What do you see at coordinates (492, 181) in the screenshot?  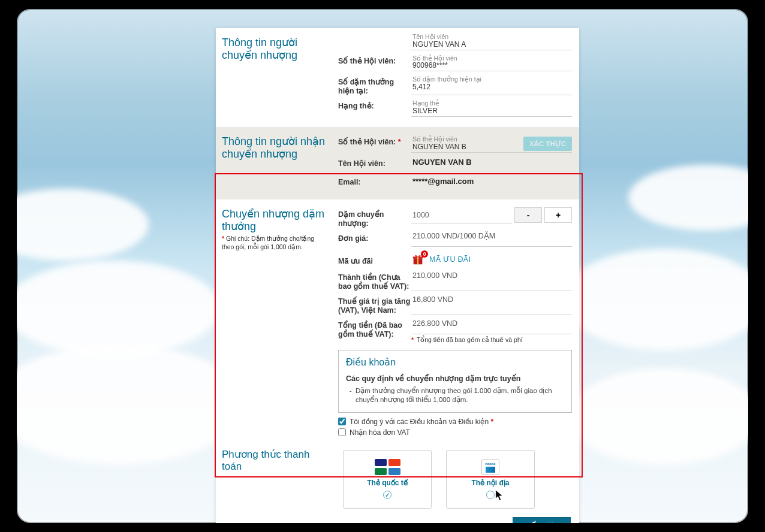 I see `recipient-email-value: *****@gmail.com` at bounding box center [492, 181].